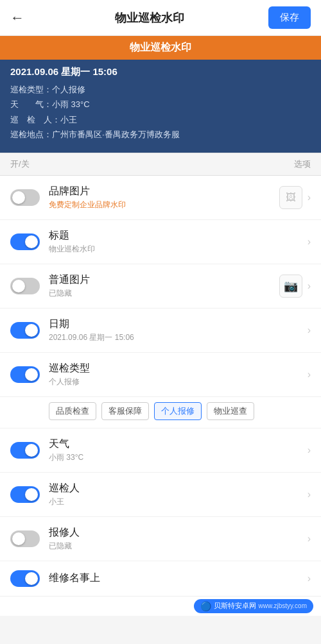 The height and width of the screenshot is (644, 321). I want to click on chevron-inspector: ›, so click(309, 495).